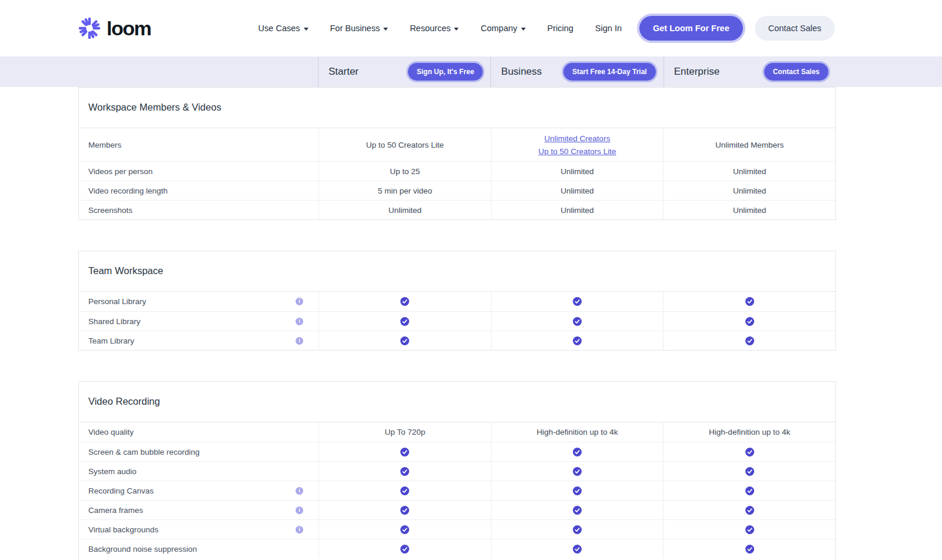  Describe the element at coordinates (359, 28) in the screenshot. I see `nav-item-for-business: For Business` at that location.